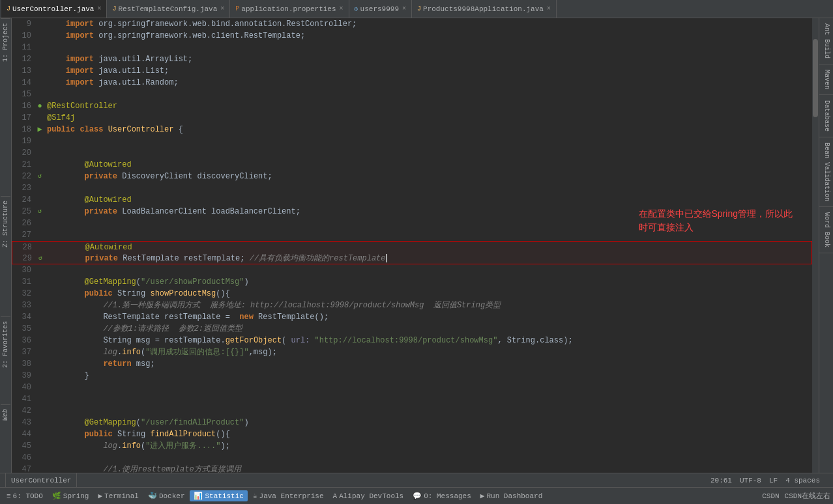 The image size is (833, 504). What do you see at coordinates (40, 259) in the screenshot?
I see `reload-gutter-icon-29: ↺` at bounding box center [40, 259].